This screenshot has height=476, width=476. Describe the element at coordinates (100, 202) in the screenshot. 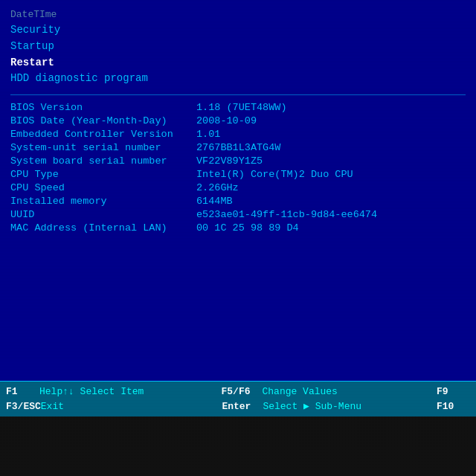

I see `info-label: Installed memory` at that location.